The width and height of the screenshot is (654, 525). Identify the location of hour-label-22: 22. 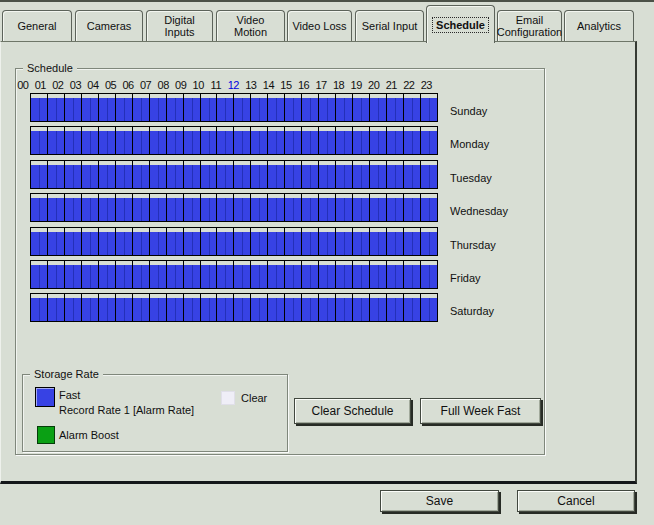
(409, 86).